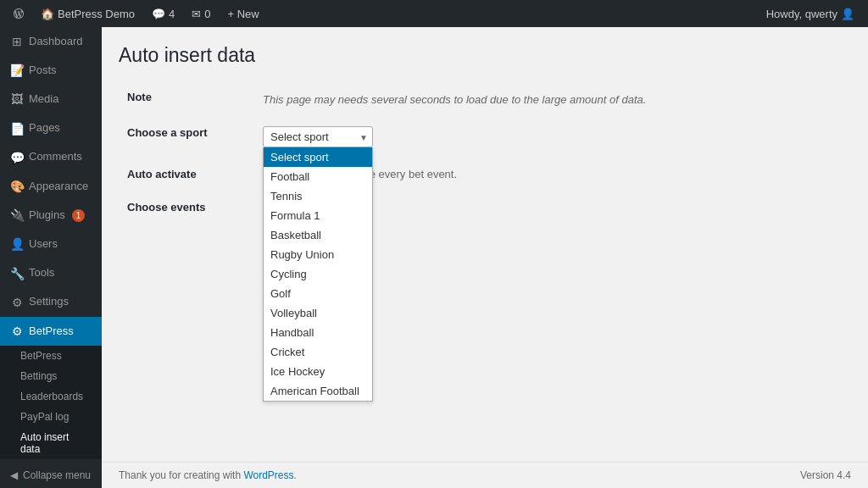 This screenshot has width=868, height=488. What do you see at coordinates (318, 402) in the screenshot?
I see `dropdown-option-motorcycling: Motorcycling` at bounding box center [318, 402].